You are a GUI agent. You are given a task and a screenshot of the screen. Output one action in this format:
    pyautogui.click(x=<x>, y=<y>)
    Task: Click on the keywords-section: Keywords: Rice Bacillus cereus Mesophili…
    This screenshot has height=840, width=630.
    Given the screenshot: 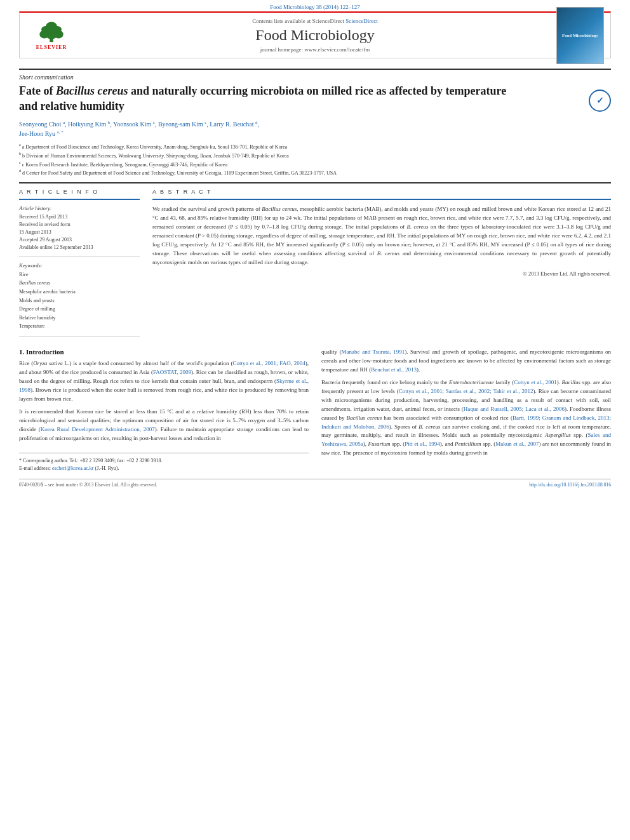 What is the action you would take?
    pyautogui.click(x=79, y=293)
    